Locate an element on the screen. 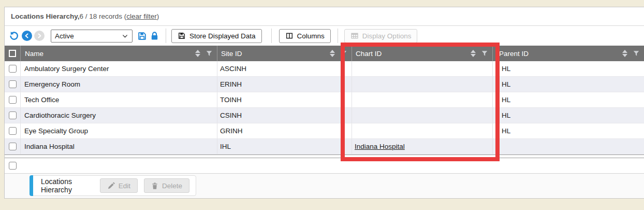  status-filter-value: Active is located at coordinates (64, 36).